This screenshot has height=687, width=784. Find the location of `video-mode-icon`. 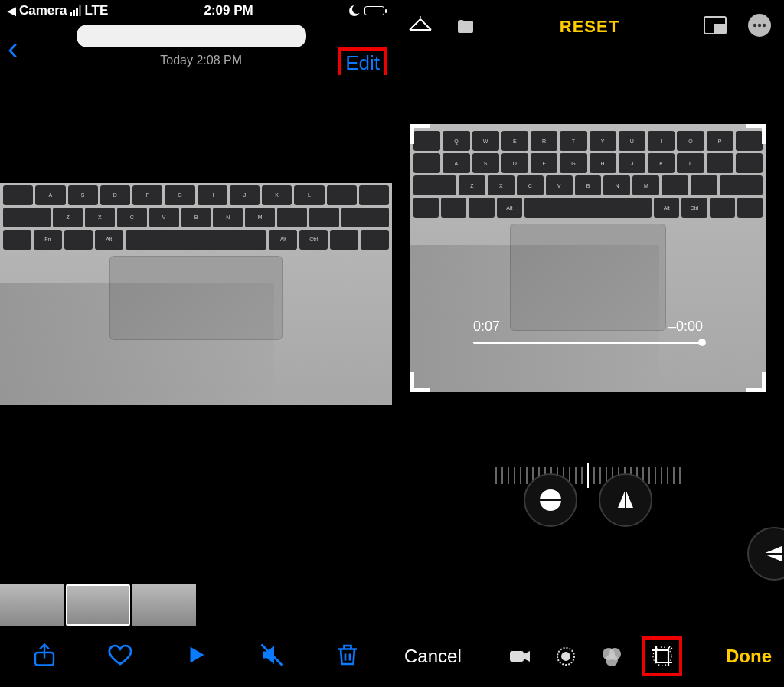

video-mode-icon is located at coordinates (520, 656).